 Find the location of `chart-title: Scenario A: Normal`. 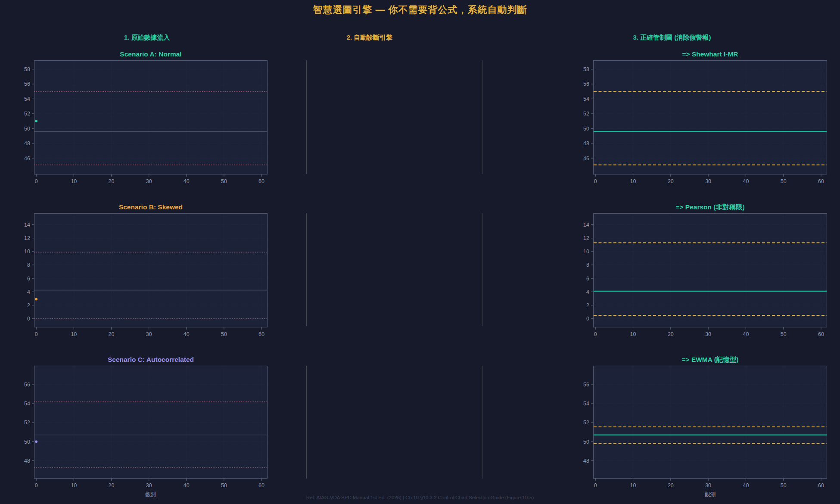

chart-title: Scenario A: Normal is located at coordinates (151, 54).